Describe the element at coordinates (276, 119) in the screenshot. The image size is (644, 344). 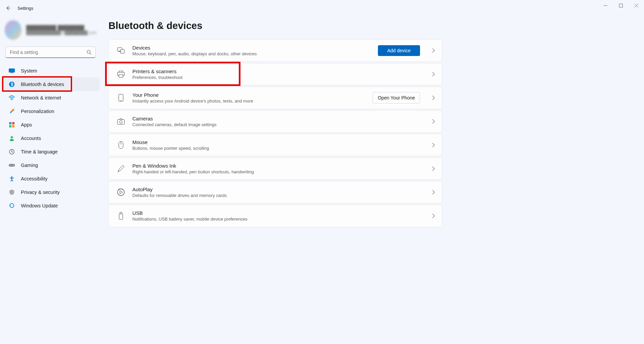
I see `card-title: Cameras` at that location.